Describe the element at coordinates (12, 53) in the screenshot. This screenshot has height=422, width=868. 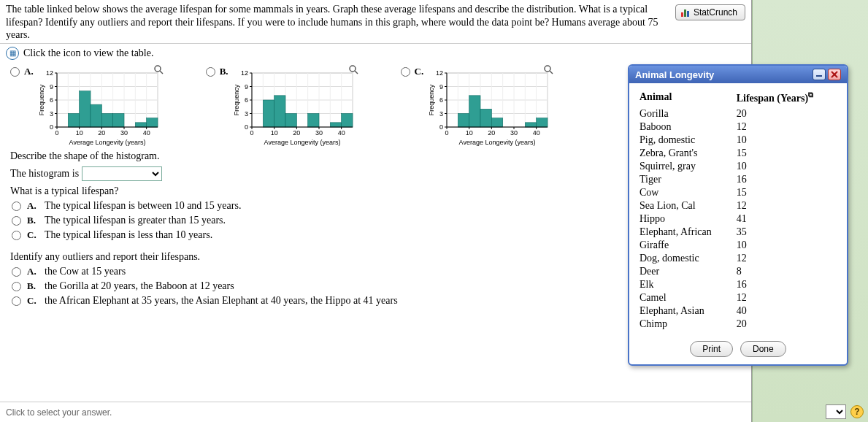
I see `view-table-icon: ▦` at that location.